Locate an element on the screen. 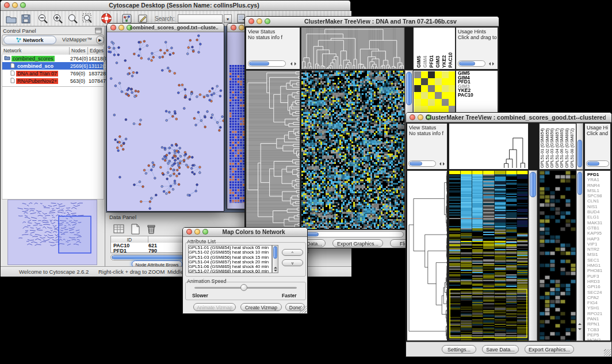  gene-label: RPO21 is located at coordinates (599, 314).